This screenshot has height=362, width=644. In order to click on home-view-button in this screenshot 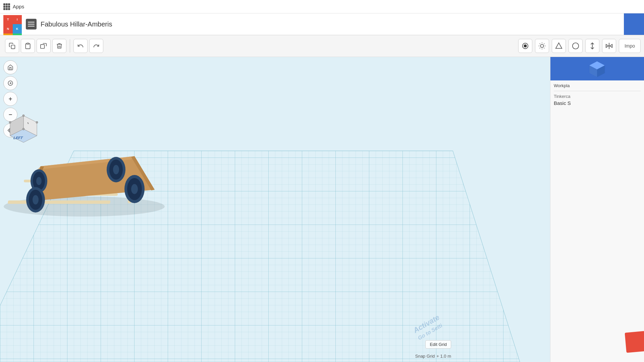, I will do `click(10, 67)`.